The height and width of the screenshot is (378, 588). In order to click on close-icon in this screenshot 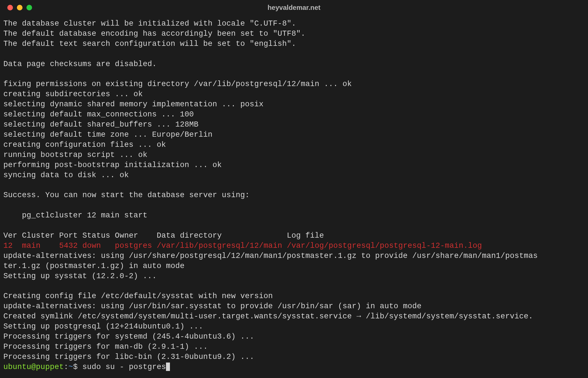, I will do `click(10, 8)`.